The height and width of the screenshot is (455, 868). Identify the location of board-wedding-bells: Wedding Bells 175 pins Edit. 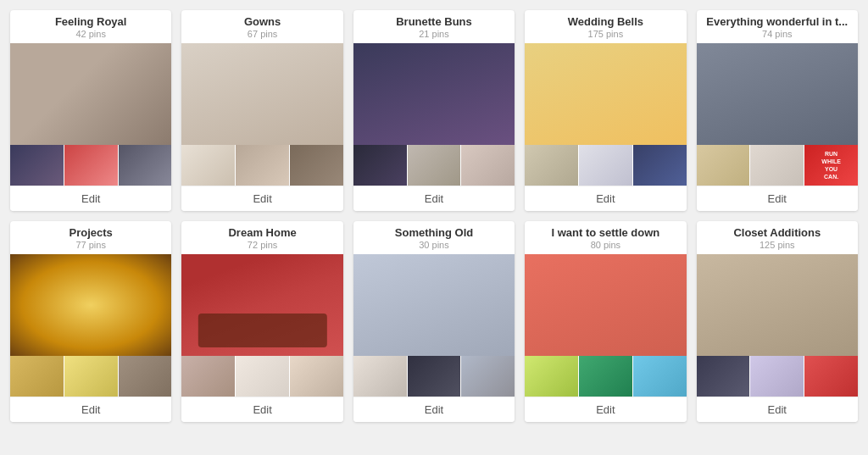
(605, 110).